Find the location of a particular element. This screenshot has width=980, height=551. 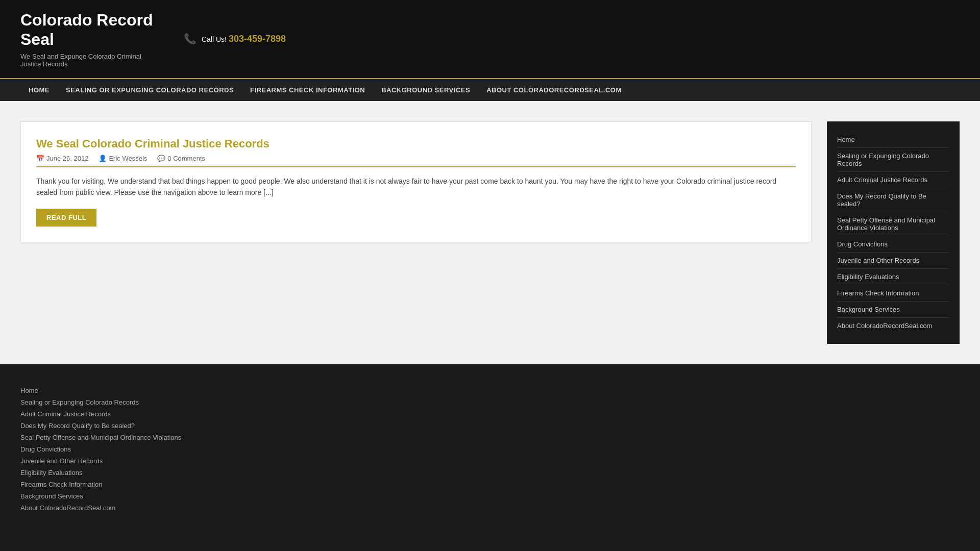

footer-link-about: About ColoradoRecordSeal.com is located at coordinates (490, 508).